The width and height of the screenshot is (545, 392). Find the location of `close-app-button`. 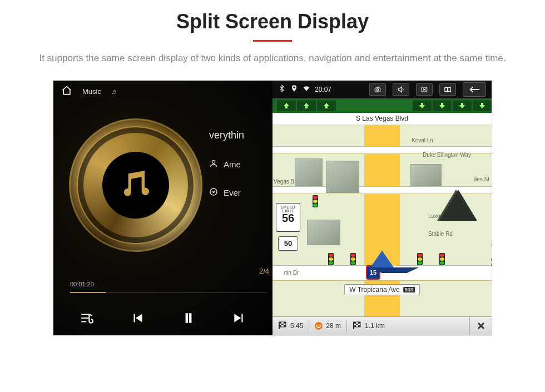

close-app-button is located at coordinates (424, 90).